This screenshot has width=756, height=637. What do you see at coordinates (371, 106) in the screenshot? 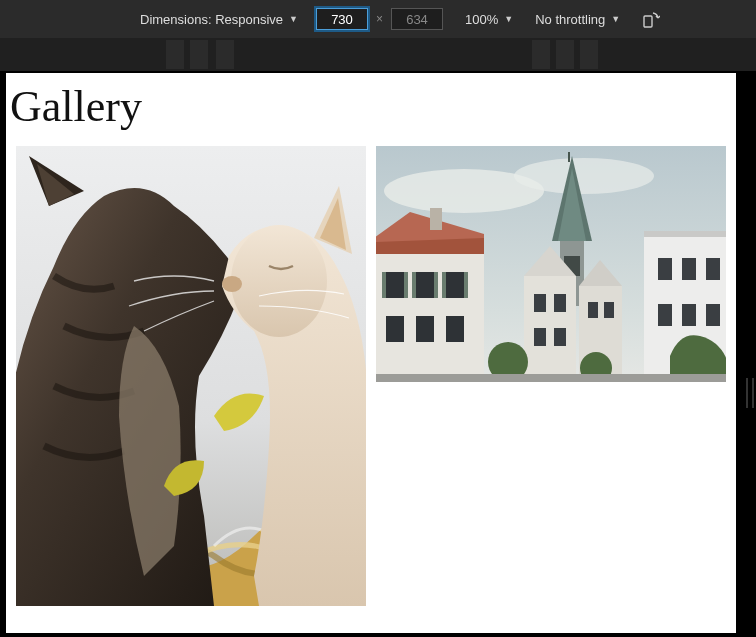
I see `page-title: Gallery` at bounding box center [371, 106].